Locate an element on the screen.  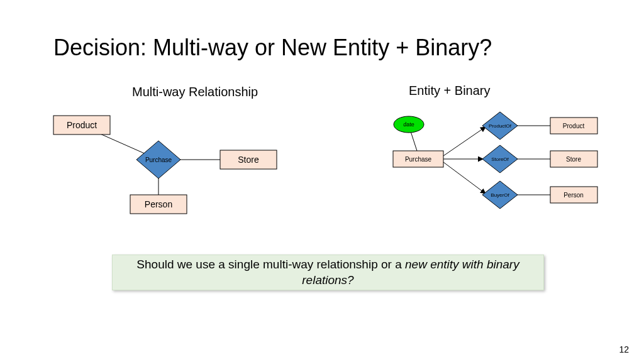
left-heading: Multi-way Relationship is located at coordinates (195, 92).